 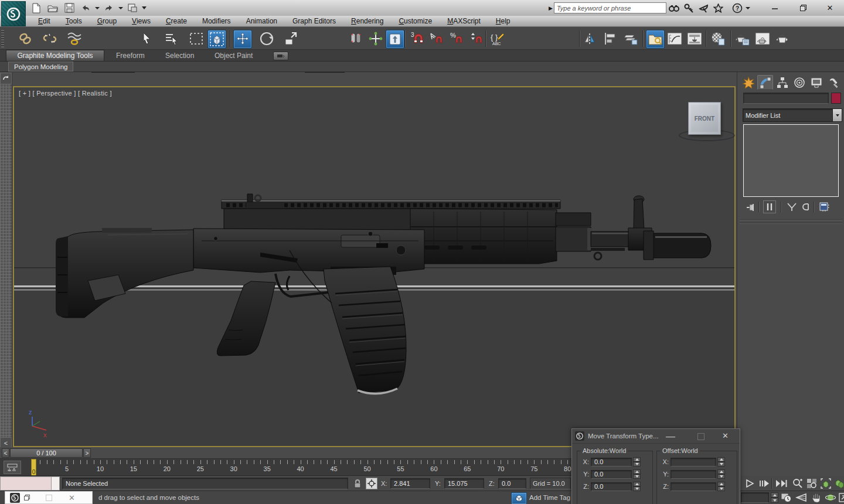 What do you see at coordinates (74, 21) in the screenshot?
I see `menu-tools: Tools` at bounding box center [74, 21].